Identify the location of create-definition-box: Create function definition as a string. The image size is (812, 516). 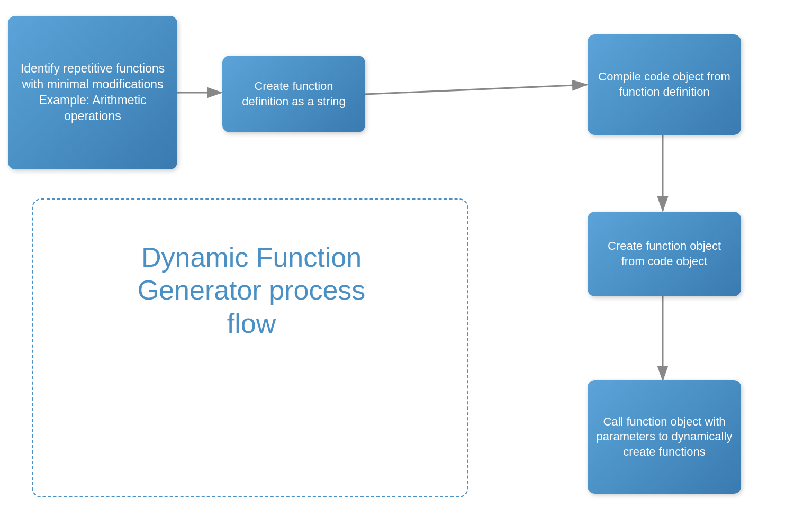
(294, 94).